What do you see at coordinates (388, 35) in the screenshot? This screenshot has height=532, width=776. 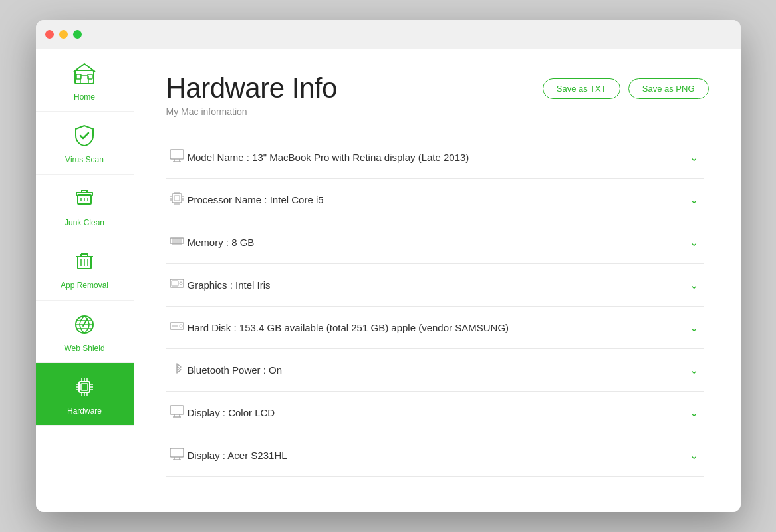 I see `title-bar` at bounding box center [388, 35].